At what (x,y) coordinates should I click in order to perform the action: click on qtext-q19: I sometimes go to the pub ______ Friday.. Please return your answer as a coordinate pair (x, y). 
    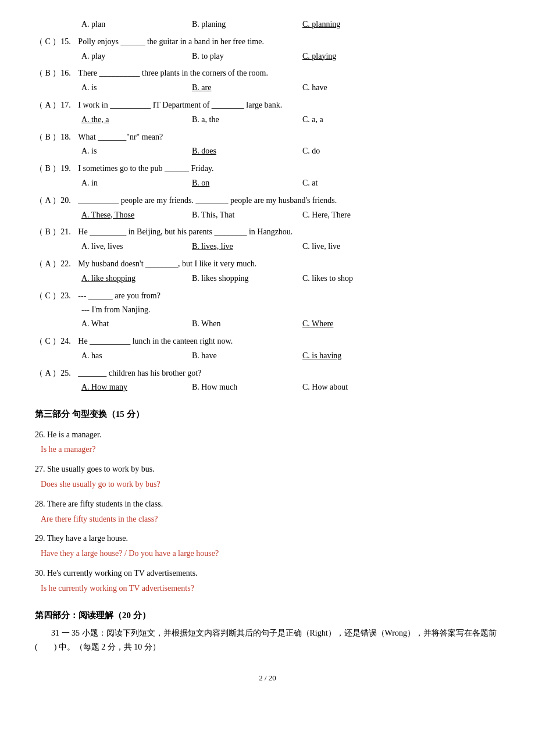
    Looking at the image, I should click on (289, 169).